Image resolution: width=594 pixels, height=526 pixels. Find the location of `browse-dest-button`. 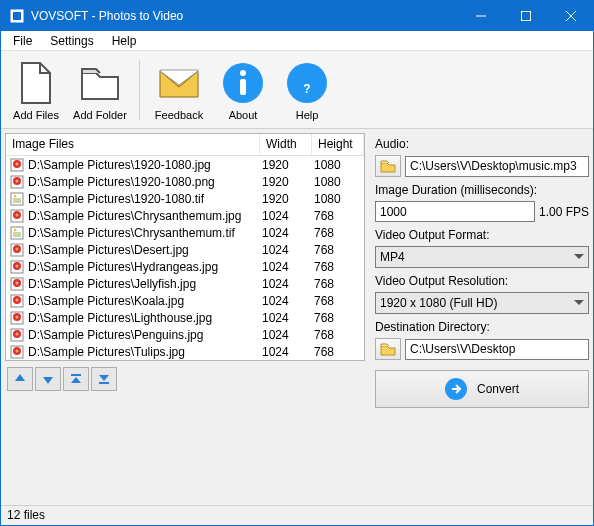

browse-dest-button is located at coordinates (388, 349).